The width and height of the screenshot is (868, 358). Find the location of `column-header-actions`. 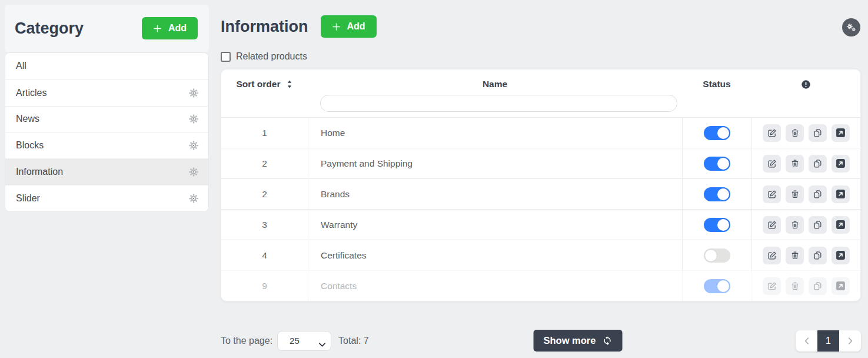

column-header-actions is located at coordinates (806, 84).